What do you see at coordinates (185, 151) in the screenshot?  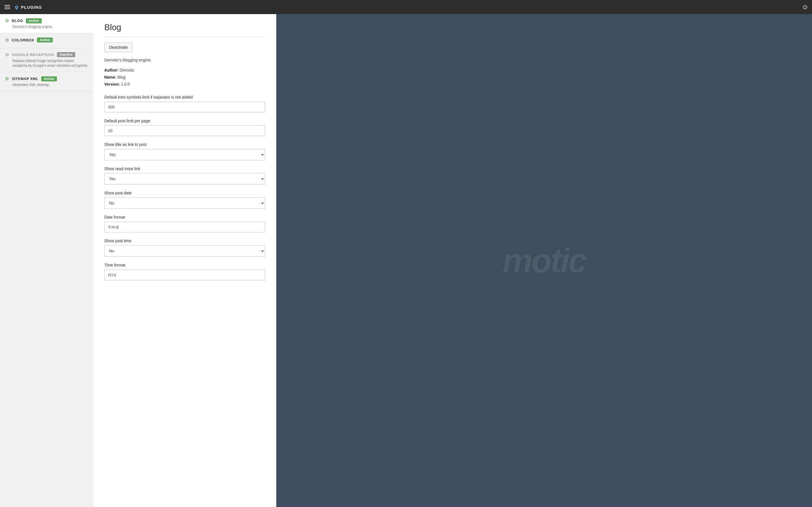 I see `field-title-link: Show title as link to post Yes No` at bounding box center [185, 151].